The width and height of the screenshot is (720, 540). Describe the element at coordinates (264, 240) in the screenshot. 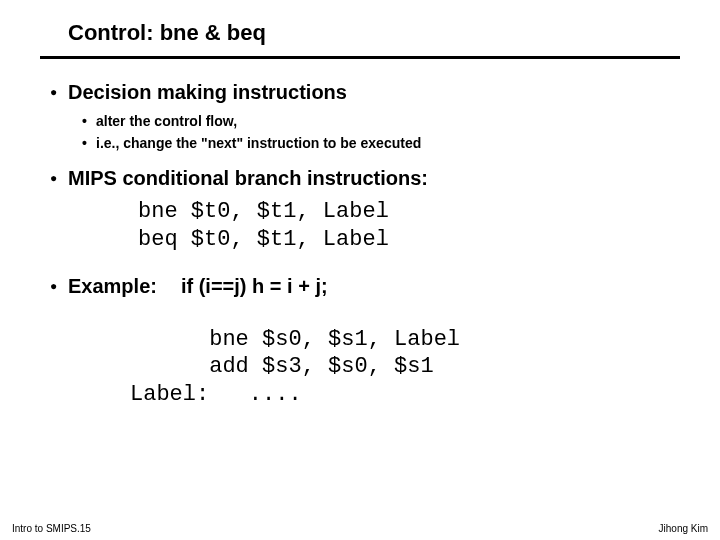

I see `code-line: beq $t0, $t1, Label` at that location.